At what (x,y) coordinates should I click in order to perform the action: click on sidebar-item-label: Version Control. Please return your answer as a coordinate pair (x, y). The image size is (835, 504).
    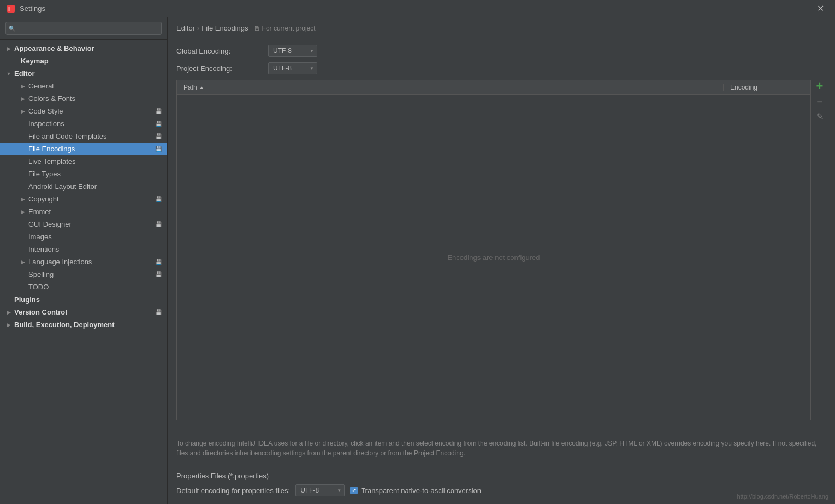
    Looking at the image, I should click on (40, 312).